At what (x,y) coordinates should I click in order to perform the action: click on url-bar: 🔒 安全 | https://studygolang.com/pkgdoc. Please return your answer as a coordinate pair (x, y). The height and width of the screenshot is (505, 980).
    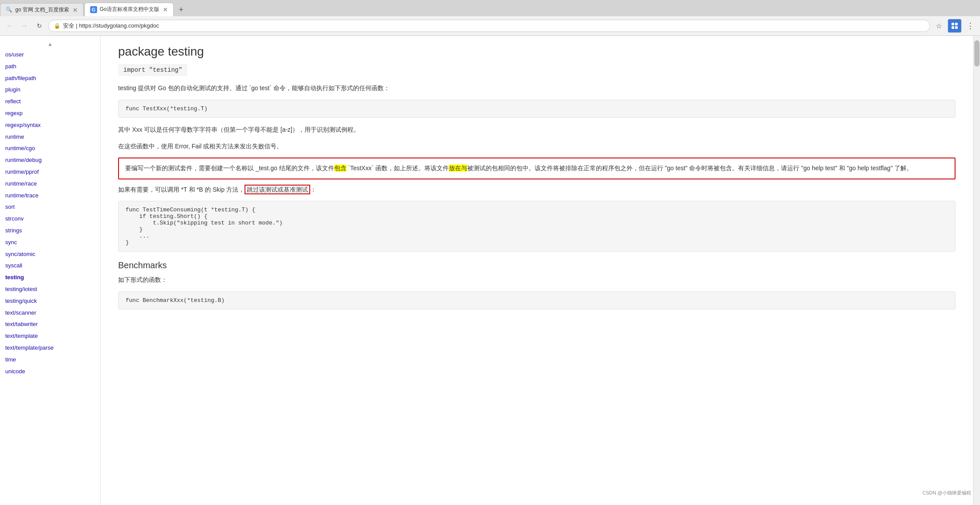
    Looking at the image, I should click on (489, 26).